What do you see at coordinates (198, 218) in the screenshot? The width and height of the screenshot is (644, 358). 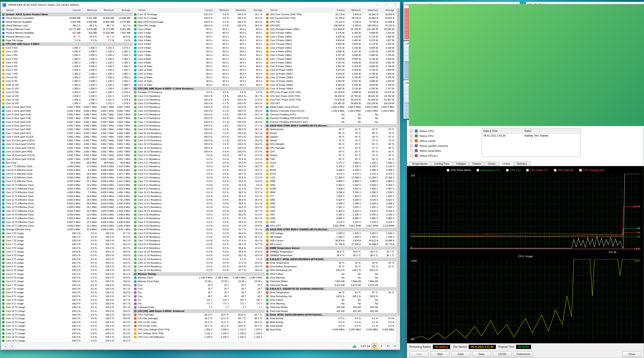 I see `sensor-row: Core 1 C6 Residency 0.0 % 0.0 % 87.3 % 4…` at bounding box center [198, 218].